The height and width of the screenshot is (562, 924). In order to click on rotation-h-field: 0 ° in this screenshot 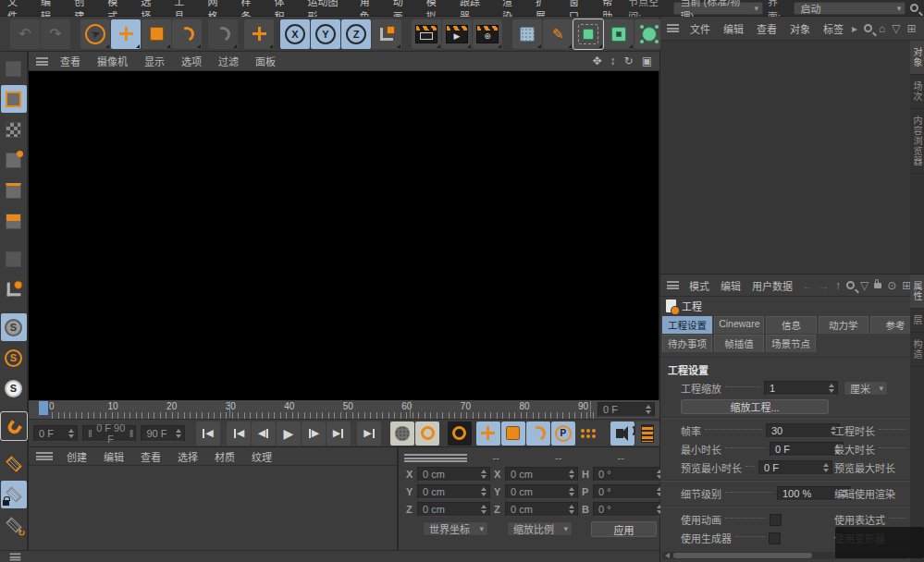, I will do `click(629, 474)`.